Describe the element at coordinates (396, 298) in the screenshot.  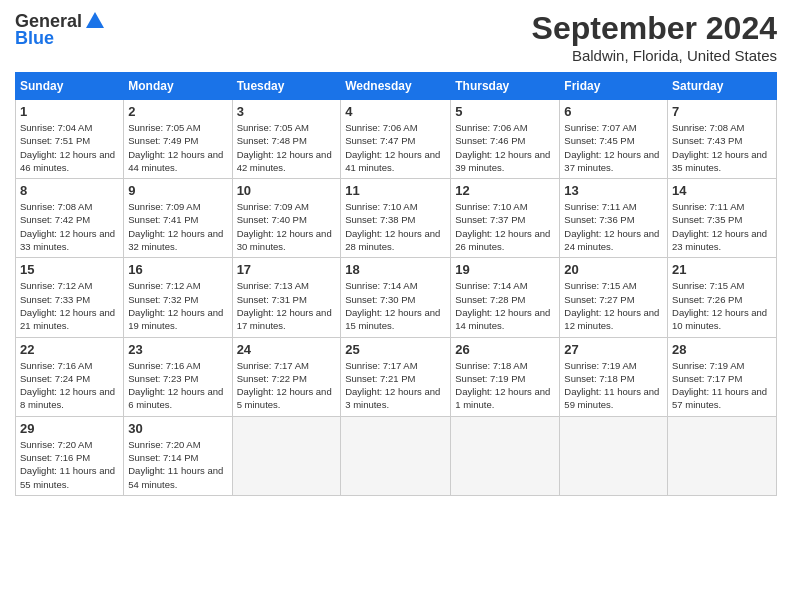
I see `calendar-cell-18: 18Sunrise: 7:14 AMSunset: 7:30 PMDayligh…` at that location.